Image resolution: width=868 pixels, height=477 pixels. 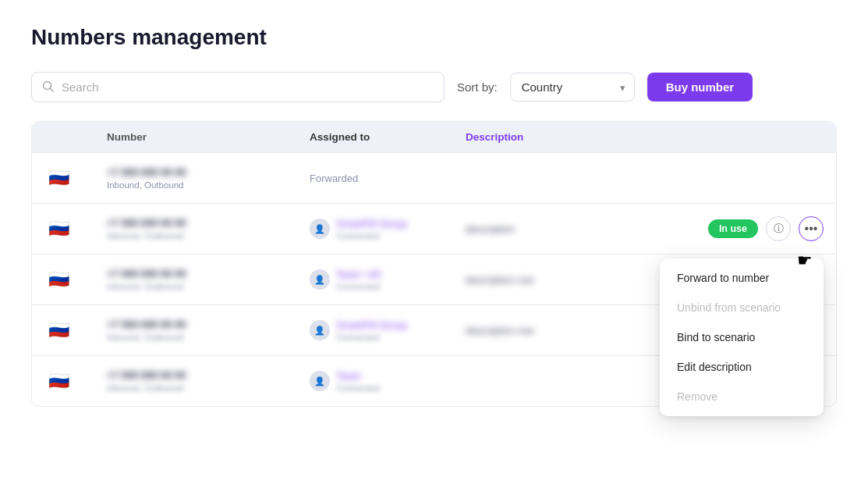 I want to click on search-icon, so click(x=48, y=87).